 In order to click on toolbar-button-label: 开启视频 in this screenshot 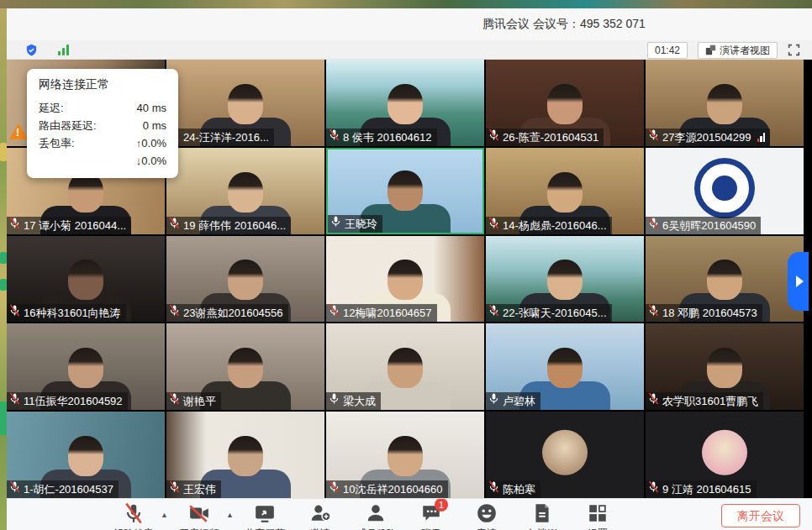, I will do `click(199, 528)`.